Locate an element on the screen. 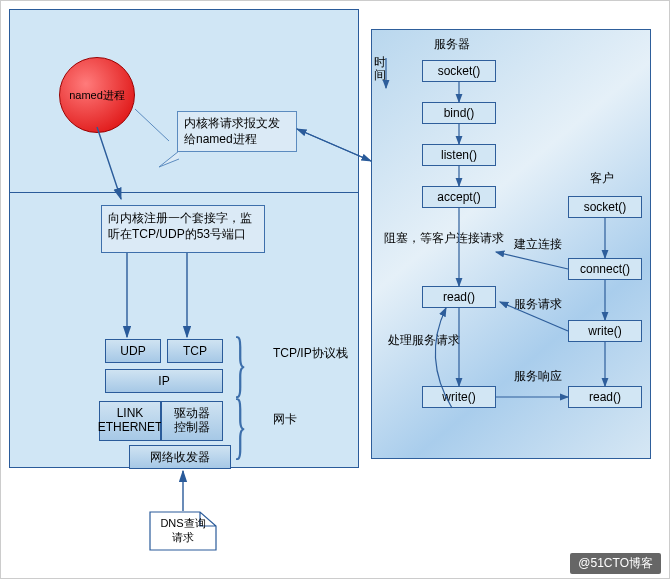 Image resolution: width=670 pixels, height=579 pixels. dns-query-label1: DNS查询 is located at coordinates (182, 524).